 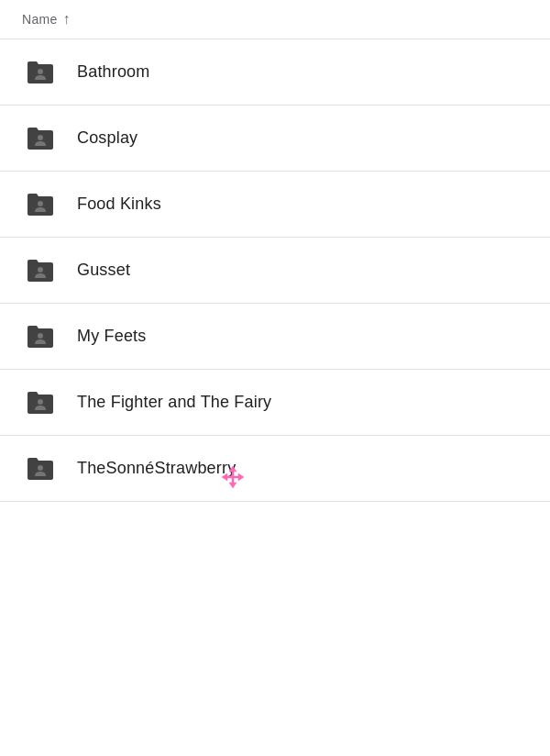 What do you see at coordinates (104, 270) in the screenshot?
I see `folder-label: Gusset` at bounding box center [104, 270].